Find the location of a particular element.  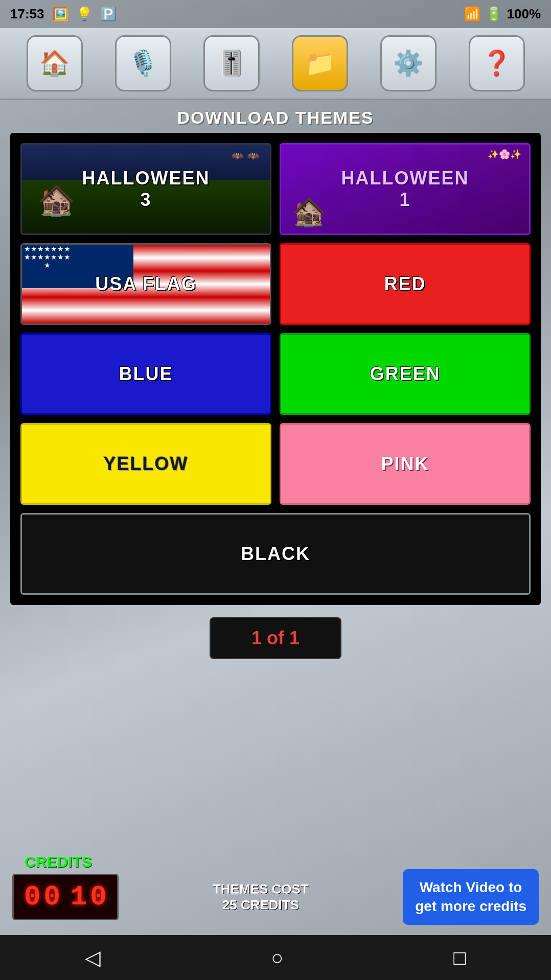

yellow-label: YELLOW is located at coordinates (146, 464).